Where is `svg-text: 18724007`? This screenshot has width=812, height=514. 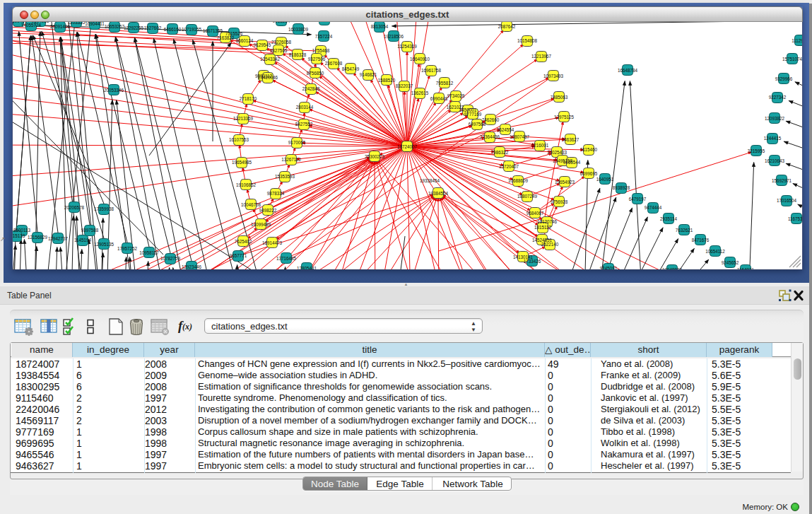
svg-text: 18724007 is located at coordinates (407, 147).